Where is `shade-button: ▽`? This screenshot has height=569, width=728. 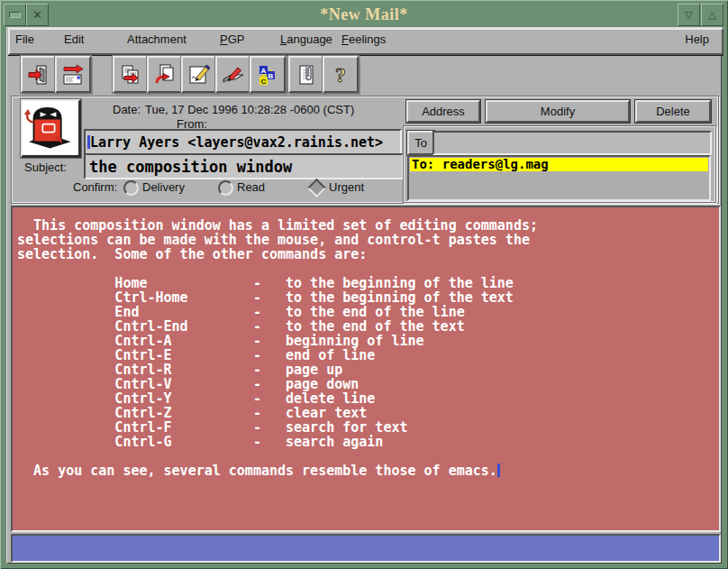
shade-button: ▽ is located at coordinates (688, 14).